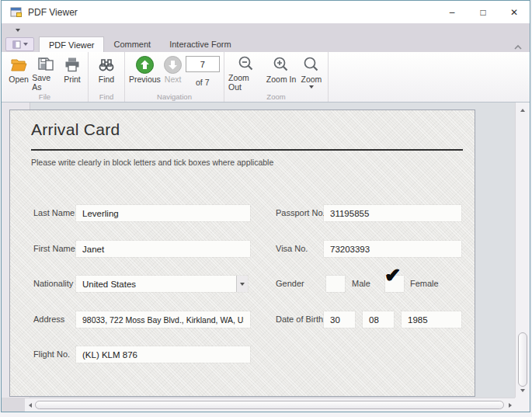  Describe the element at coordinates (72, 73) in the screenshot. I see `print-button: Print` at that location.